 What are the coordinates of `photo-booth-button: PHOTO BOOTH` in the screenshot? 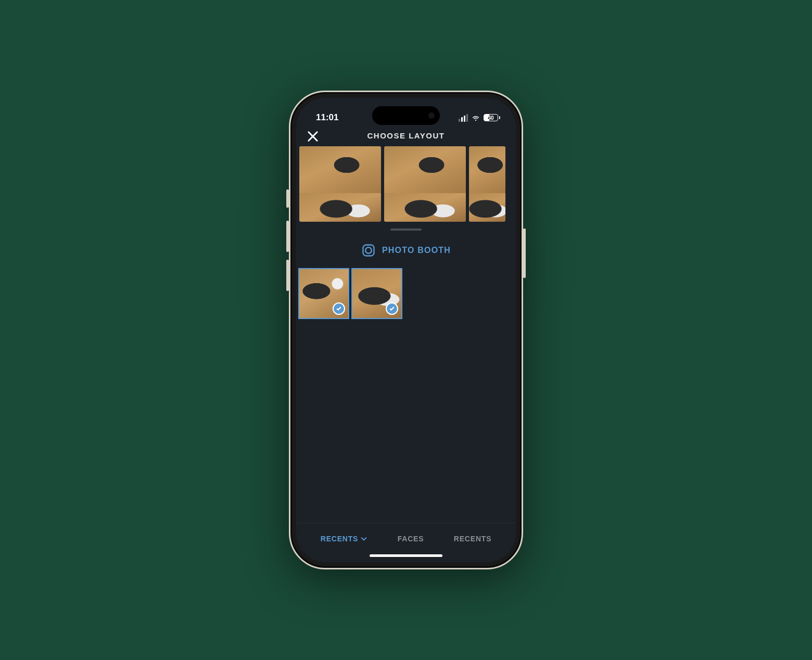 It's located at (406, 249).